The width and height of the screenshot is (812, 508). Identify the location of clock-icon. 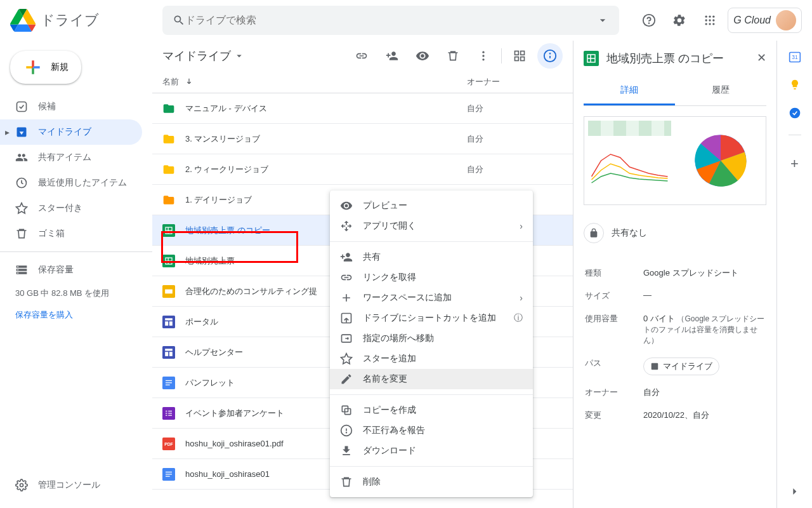
(22, 183).